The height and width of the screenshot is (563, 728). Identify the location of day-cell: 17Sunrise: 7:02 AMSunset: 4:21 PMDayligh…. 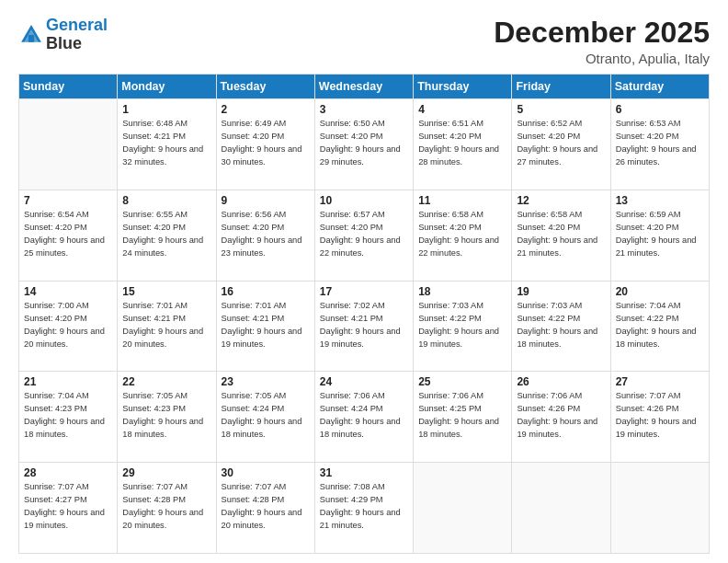
(364, 326).